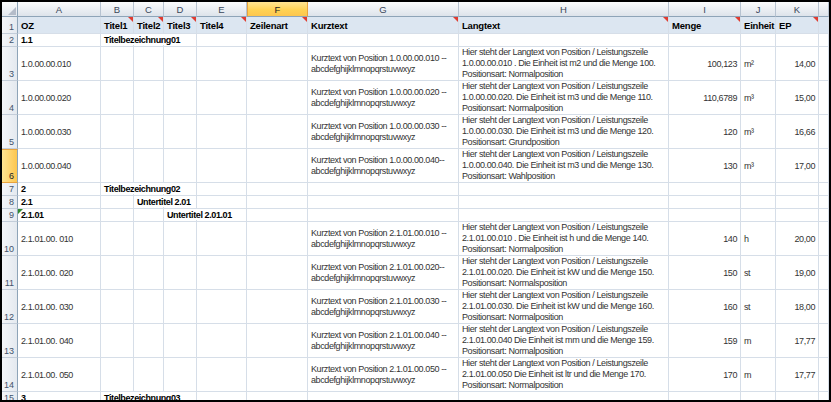  Describe the element at coordinates (705, 397) in the screenshot. I see `cell-i15` at that location.